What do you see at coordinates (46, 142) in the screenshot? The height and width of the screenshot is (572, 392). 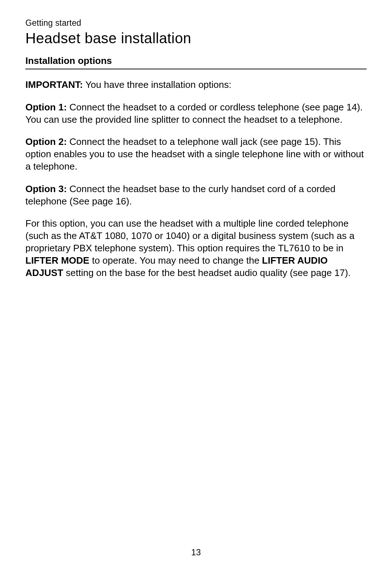 I see `option-2-label: Option 2:` at bounding box center [46, 142].